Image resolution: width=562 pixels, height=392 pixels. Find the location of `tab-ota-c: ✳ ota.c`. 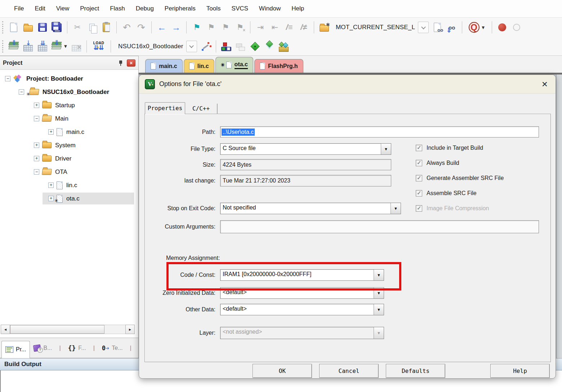

tab-ota-c: ✳ ota.c is located at coordinates (234, 65).